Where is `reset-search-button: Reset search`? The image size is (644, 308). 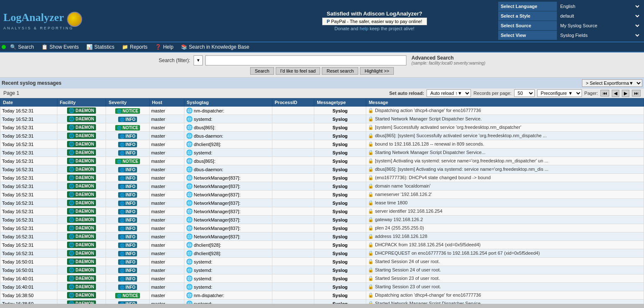
reset-search-button: Reset search is located at coordinates (340, 71).